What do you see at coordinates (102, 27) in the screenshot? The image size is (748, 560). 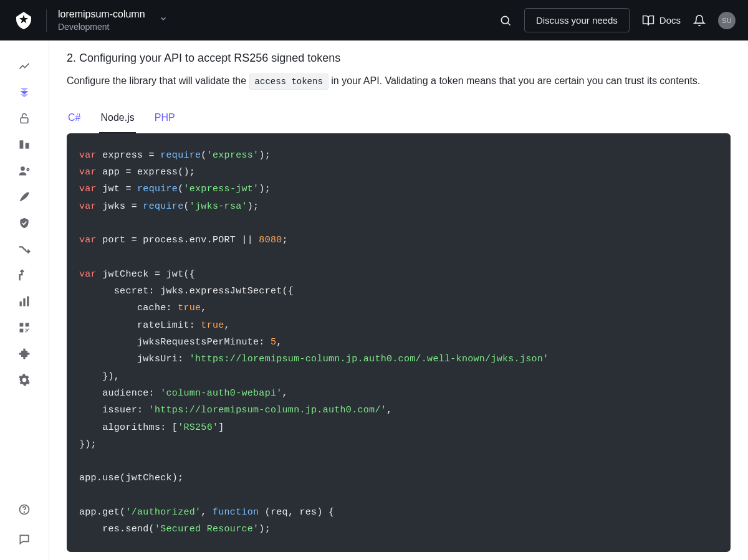 I see `tenant-env: Development` at bounding box center [102, 27].